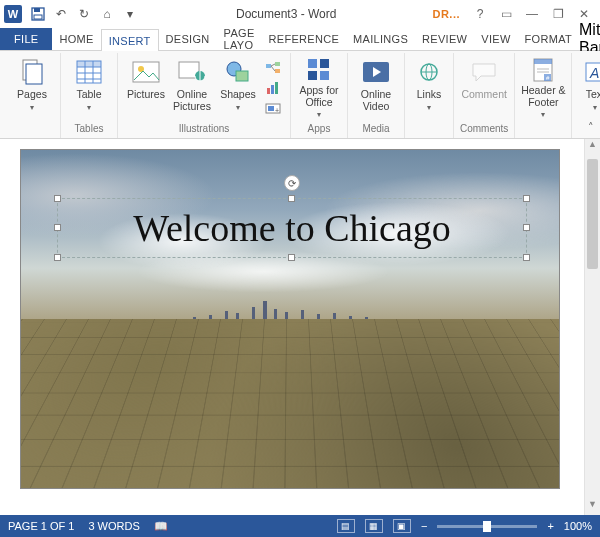  What do you see at coordinates (526, 258) in the screenshot?
I see `resize-handle-se` at bounding box center [526, 258].